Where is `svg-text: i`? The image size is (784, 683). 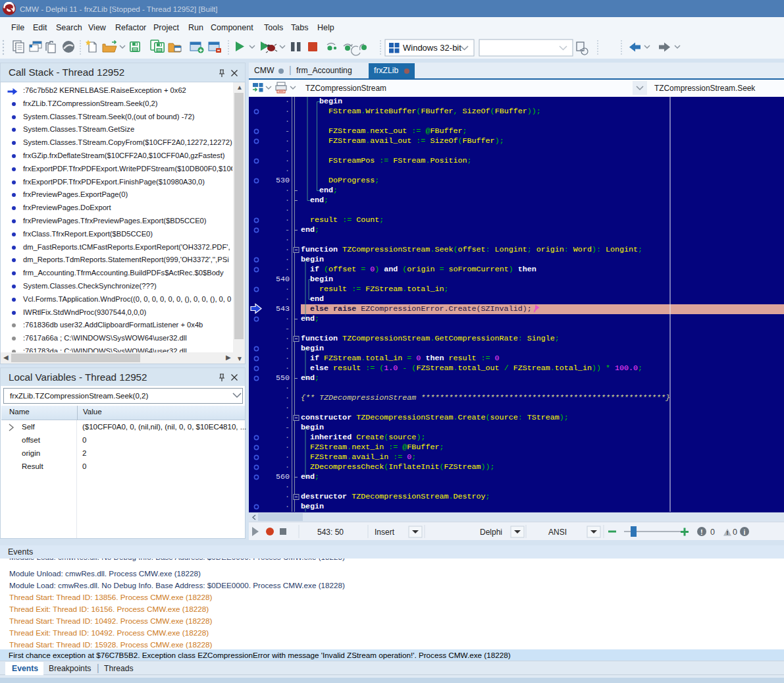 svg-text: i is located at coordinates (745, 532).